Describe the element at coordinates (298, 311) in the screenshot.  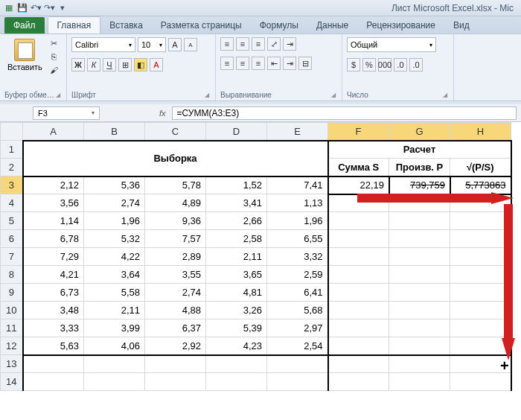
I see `cell: 5,68` at that location.